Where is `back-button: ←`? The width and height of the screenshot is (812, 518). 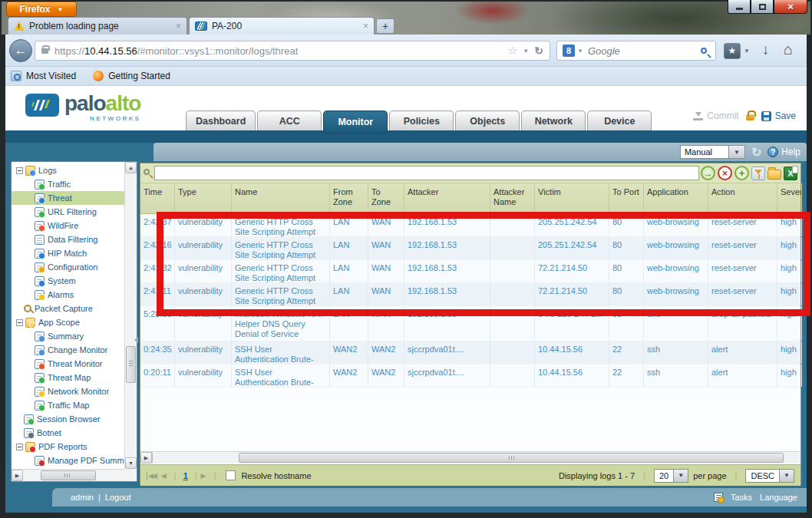
back-button: ← is located at coordinates (21, 51).